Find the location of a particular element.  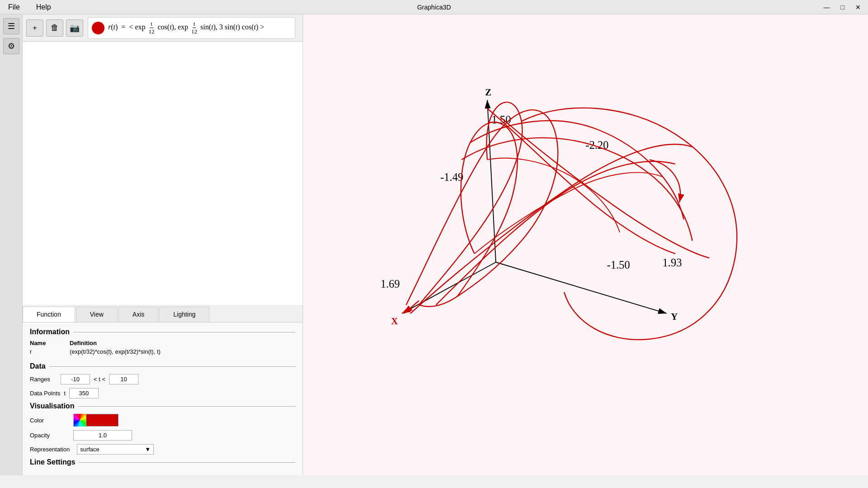

tab-axis: Axis is located at coordinates (138, 314).